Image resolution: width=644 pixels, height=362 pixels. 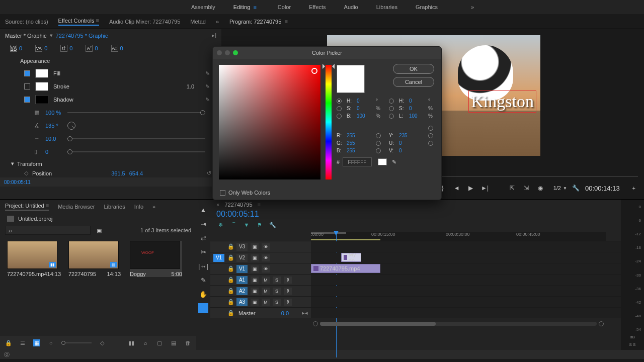 I want to click on freeform-view-icon: ○, so click(x=51, y=343).